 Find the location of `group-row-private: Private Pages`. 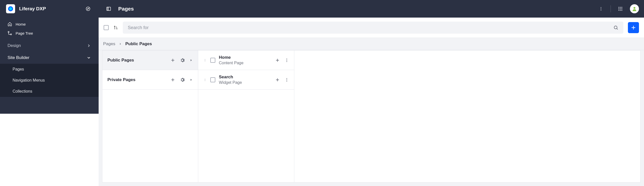

group-row-private: Private Pages is located at coordinates (150, 80).